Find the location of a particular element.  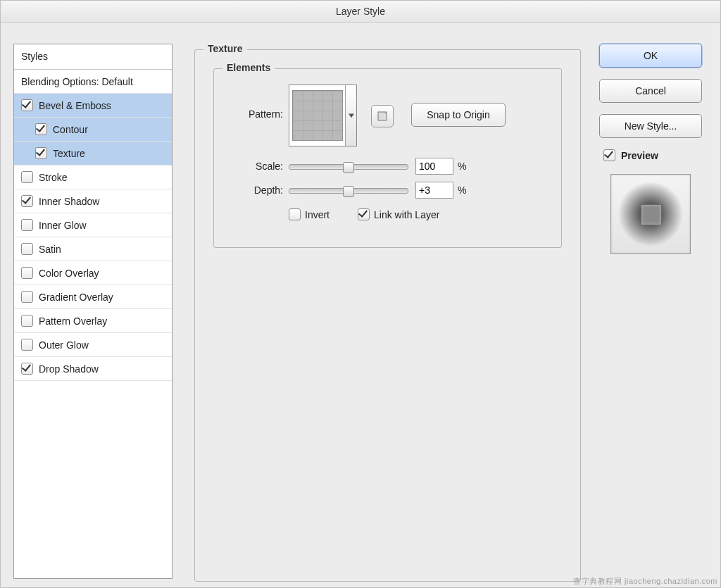

styles-header-label: Styles is located at coordinates (35, 56).